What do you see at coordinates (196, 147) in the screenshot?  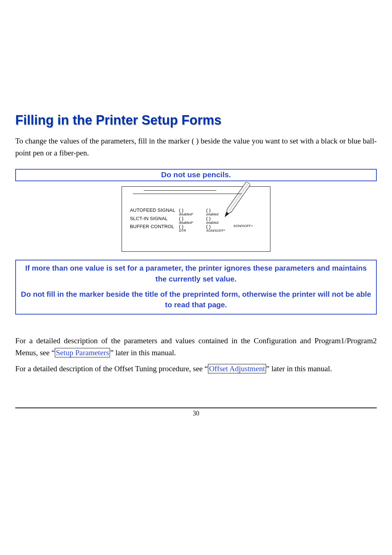 I see `intro-paragraph: To change the values of the parameters, …` at bounding box center [196, 147].